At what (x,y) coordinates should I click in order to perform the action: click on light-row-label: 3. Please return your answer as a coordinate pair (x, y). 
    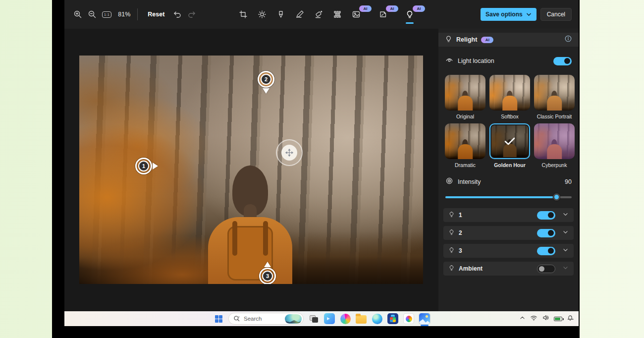
    Looking at the image, I should click on (461, 251).